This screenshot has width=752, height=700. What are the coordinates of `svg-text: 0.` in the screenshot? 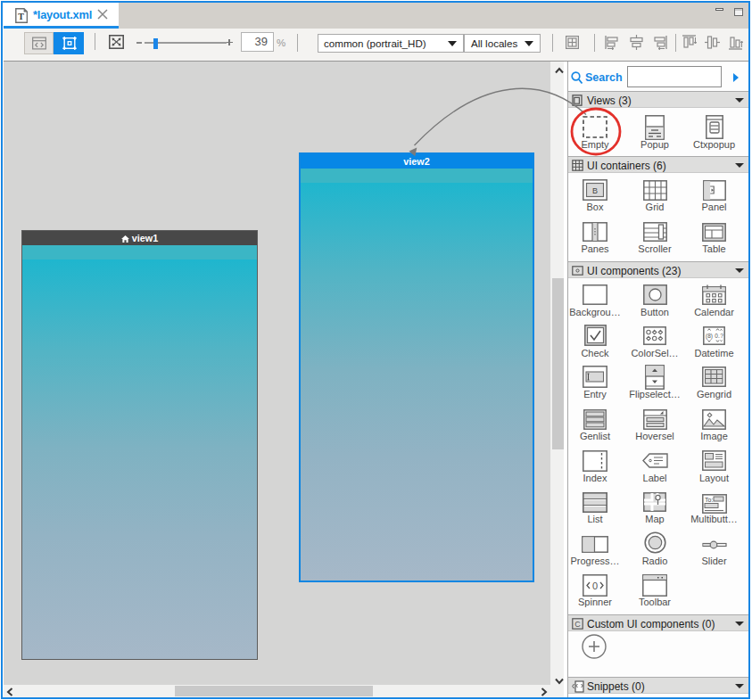 It's located at (717, 335).